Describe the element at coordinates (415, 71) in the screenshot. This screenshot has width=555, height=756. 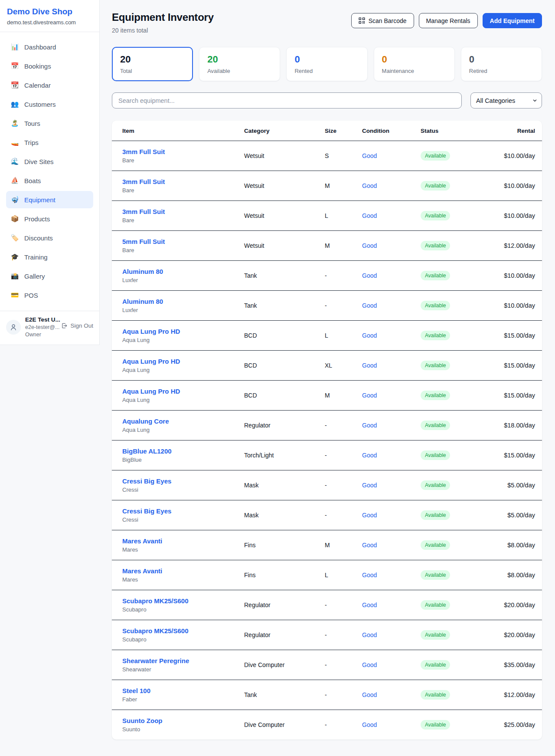
I see `stat-label: Maintenance` at that location.